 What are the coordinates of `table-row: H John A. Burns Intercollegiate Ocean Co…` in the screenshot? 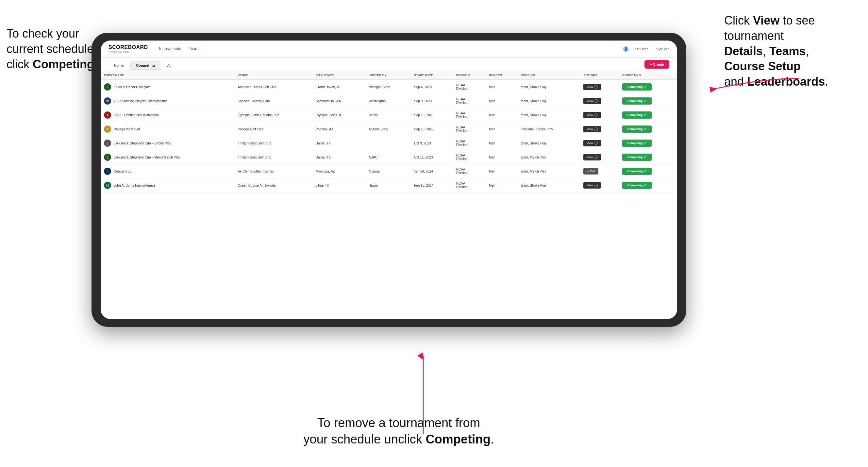 It's located at (389, 185).